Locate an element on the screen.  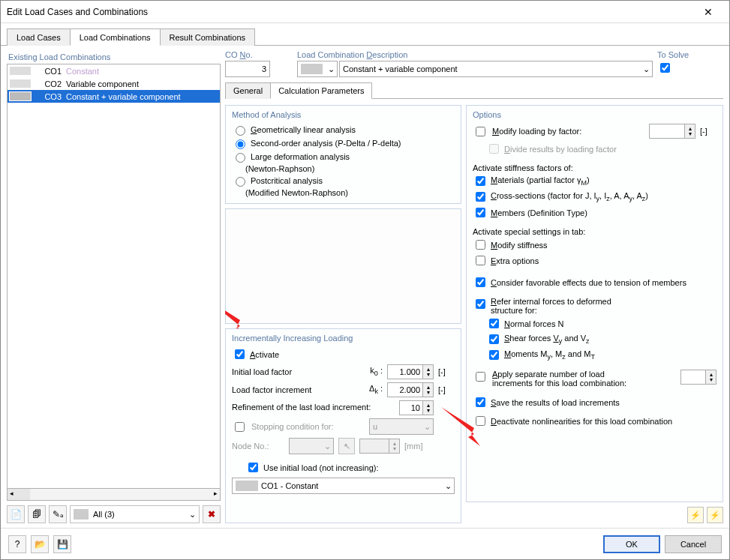
list-item: CO2 Variable component is located at coordinates (114, 84).